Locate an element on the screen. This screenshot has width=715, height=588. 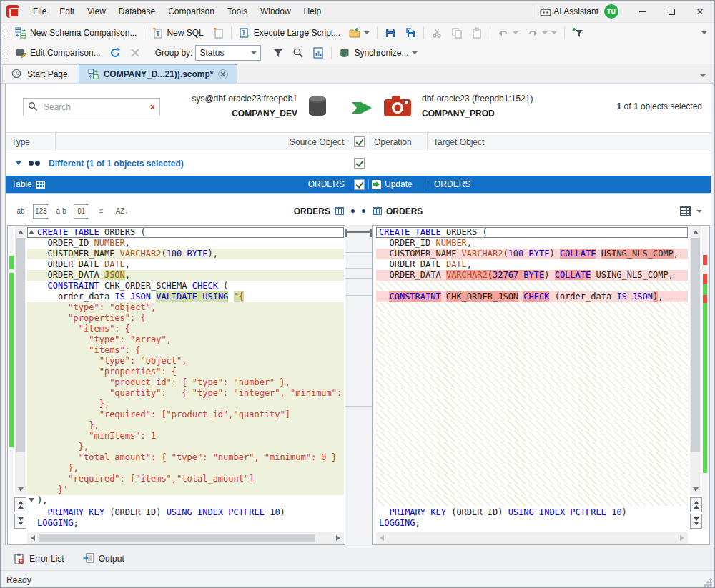
tab-start-page: Start Page is located at coordinates (40, 74).